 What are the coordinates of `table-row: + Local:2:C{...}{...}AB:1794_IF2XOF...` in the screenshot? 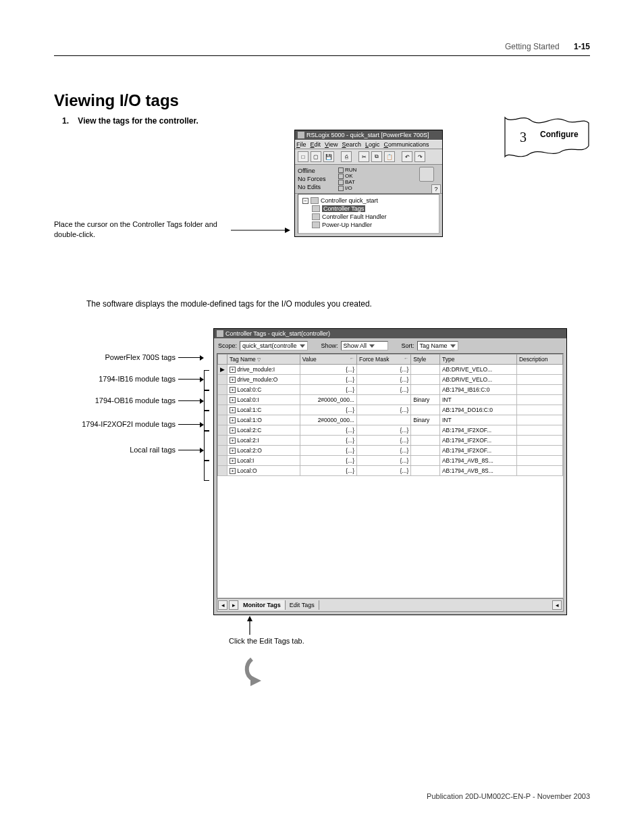 It's located at (390, 431).